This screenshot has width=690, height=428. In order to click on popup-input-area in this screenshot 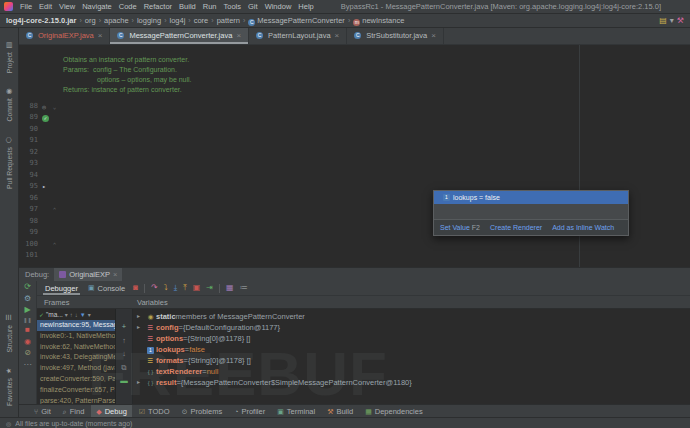, I will do `click(531, 212)`.